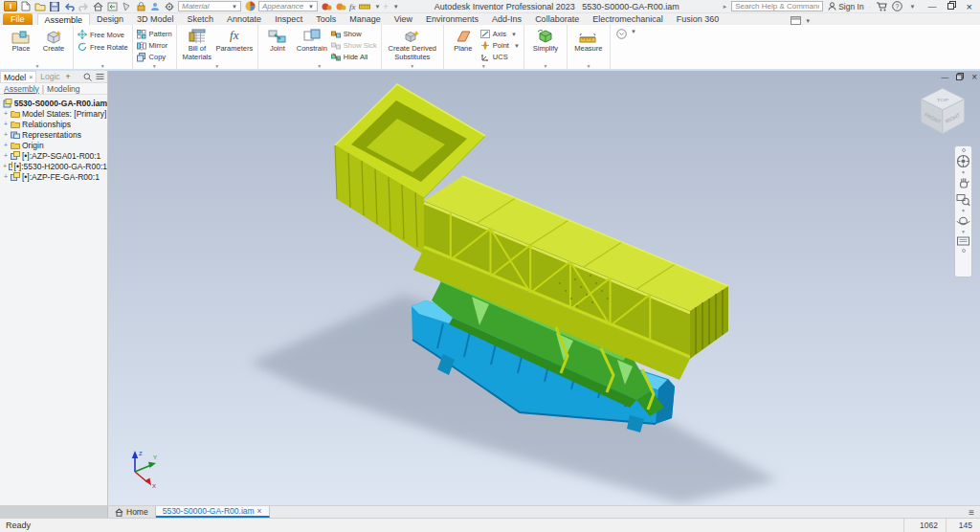 The width and height of the screenshot is (980, 532). Describe the element at coordinates (500, 46) in the screenshot. I see `point-button: Point ▼` at that location.